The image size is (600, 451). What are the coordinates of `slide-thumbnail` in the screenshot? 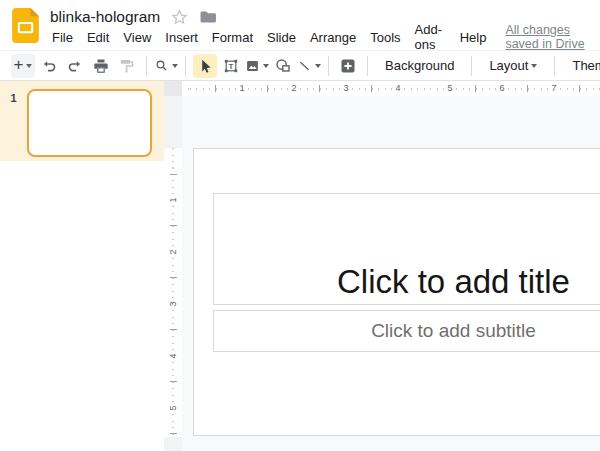 It's located at (90, 123).